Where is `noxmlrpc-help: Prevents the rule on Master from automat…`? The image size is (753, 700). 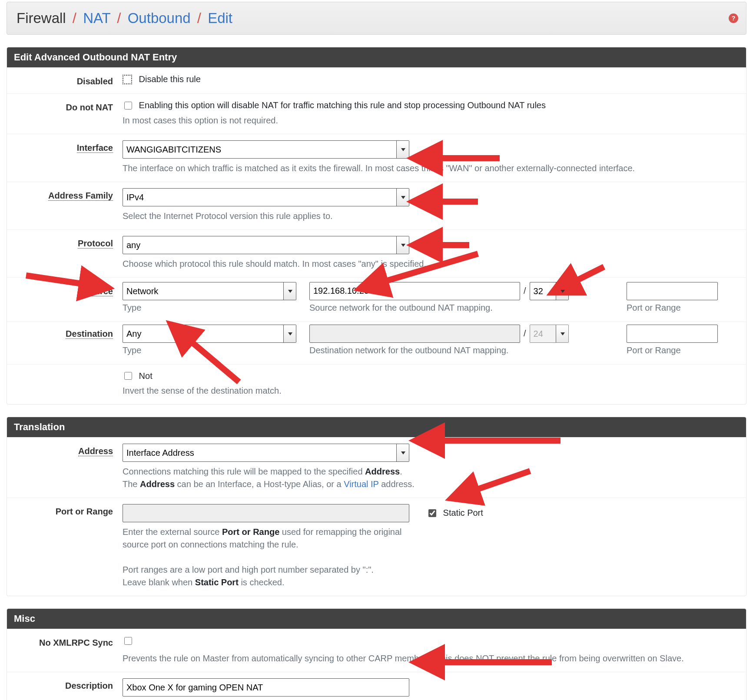
noxmlrpc-help: Prevents the rule on Master from automat… is located at coordinates (431, 659).